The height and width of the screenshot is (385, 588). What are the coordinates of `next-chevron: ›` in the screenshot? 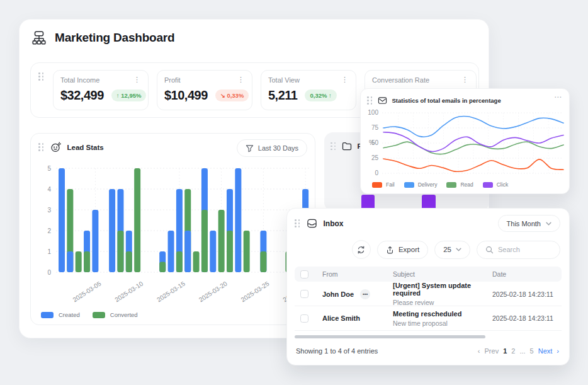 It's located at (558, 351).